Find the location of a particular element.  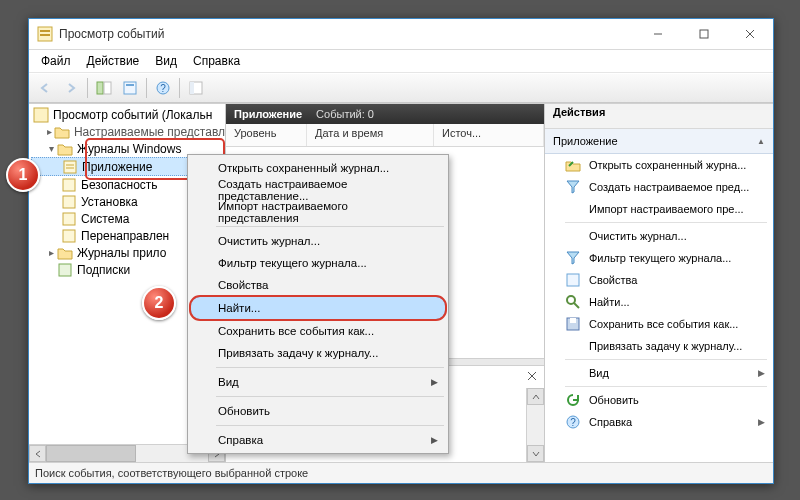

column-source: Источ... is located at coordinates (489, 135).